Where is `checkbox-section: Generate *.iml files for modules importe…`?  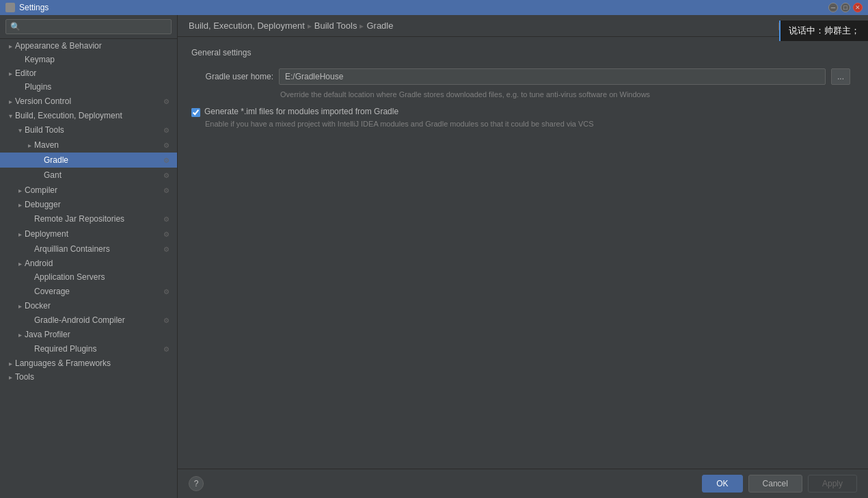 checkbox-section: Generate *.iml files for modules importe… is located at coordinates (523, 118).